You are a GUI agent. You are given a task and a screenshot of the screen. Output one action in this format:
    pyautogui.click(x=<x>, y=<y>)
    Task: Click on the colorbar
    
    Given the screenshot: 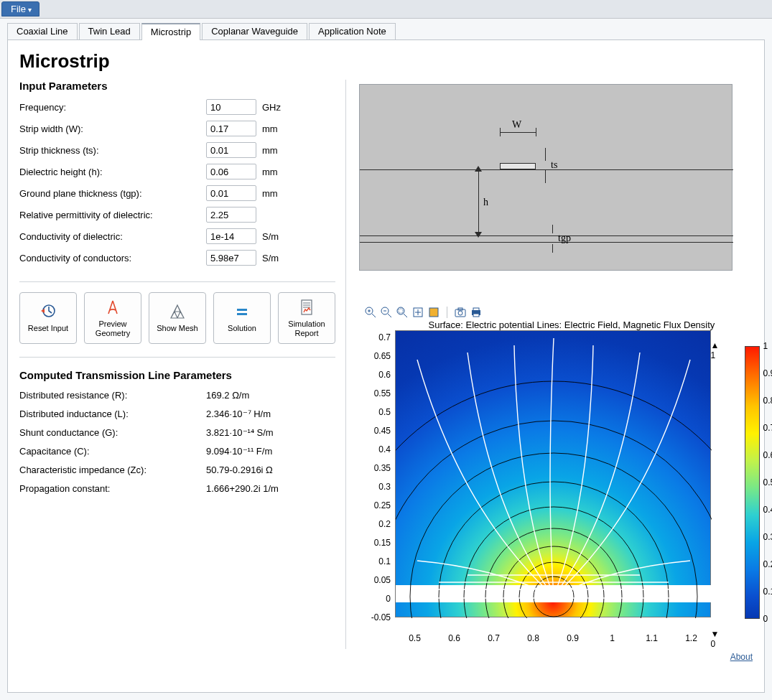 What is the action you would take?
    pyautogui.click(x=753, y=482)
    